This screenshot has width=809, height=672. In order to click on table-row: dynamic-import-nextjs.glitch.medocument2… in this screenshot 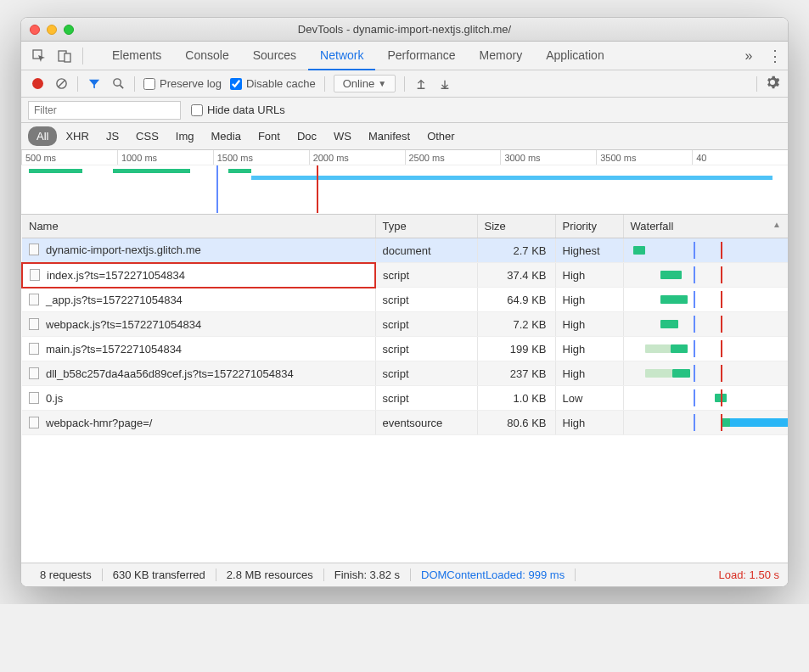, I will do `click(405, 251)`.